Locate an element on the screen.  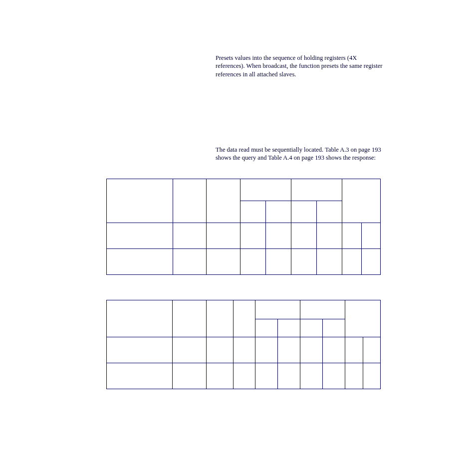
table-a3 is located at coordinates (243, 227).